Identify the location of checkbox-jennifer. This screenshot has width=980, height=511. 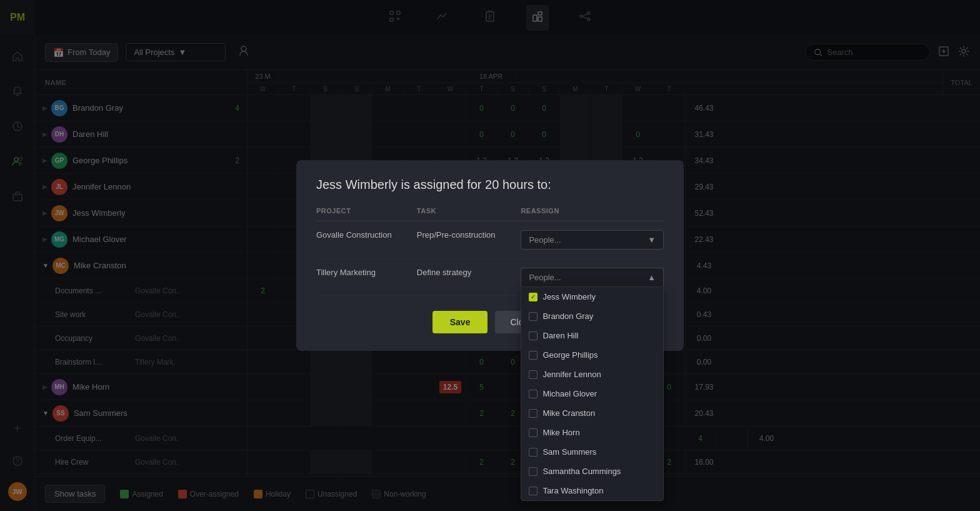
(533, 375).